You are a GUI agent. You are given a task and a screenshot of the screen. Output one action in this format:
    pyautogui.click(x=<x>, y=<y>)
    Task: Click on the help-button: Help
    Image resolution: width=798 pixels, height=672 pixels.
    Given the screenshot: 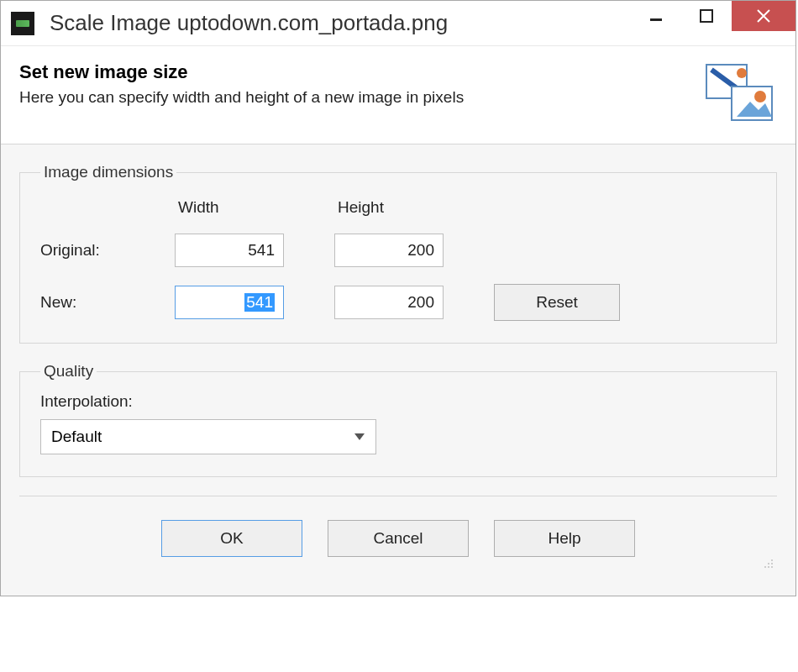 What is the action you would take?
    pyautogui.click(x=564, y=538)
    